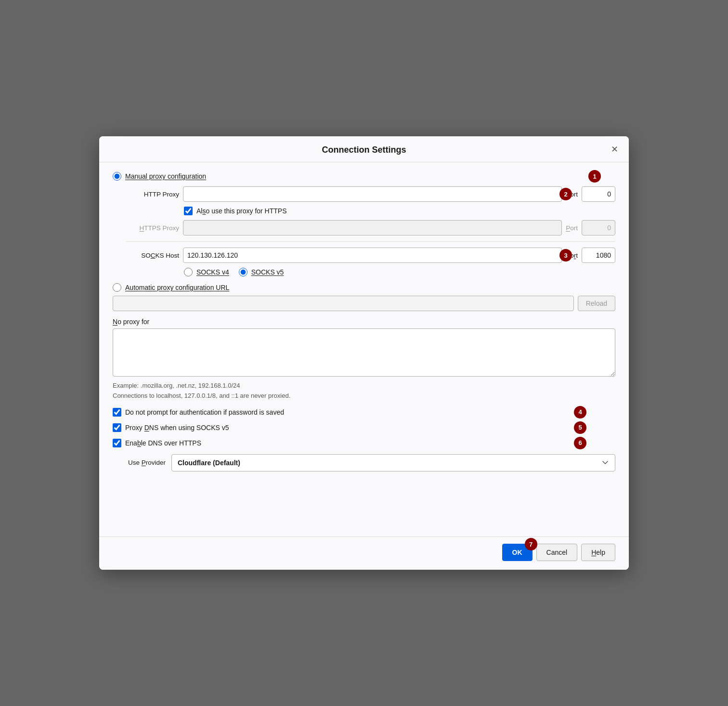 Image resolution: width=728 pixels, height=706 pixels. I want to click on socks-v5-label: SOCKS v5, so click(261, 272).